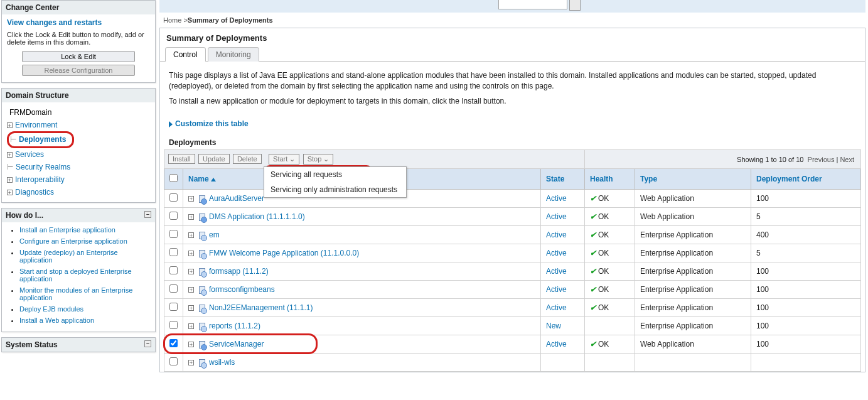  What do you see at coordinates (847, 159) in the screenshot?
I see `next-page-link: Next` at bounding box center [847, 159].